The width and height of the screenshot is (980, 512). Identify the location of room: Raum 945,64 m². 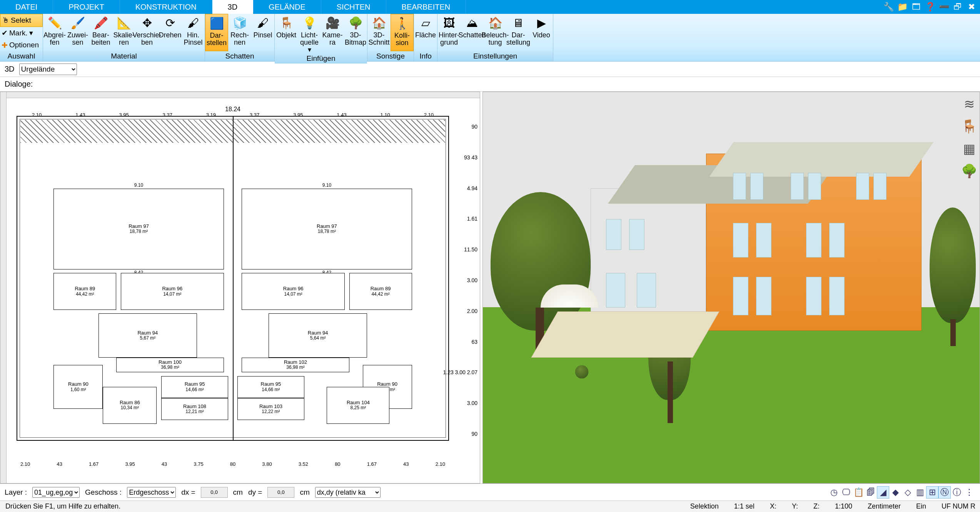
(318, 335).